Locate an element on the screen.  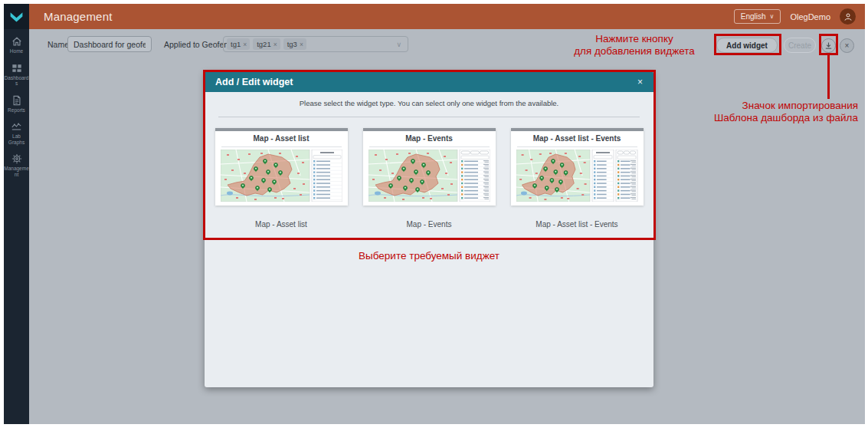
sidebar-item-label: Reports is located at coordinates (17, 110).